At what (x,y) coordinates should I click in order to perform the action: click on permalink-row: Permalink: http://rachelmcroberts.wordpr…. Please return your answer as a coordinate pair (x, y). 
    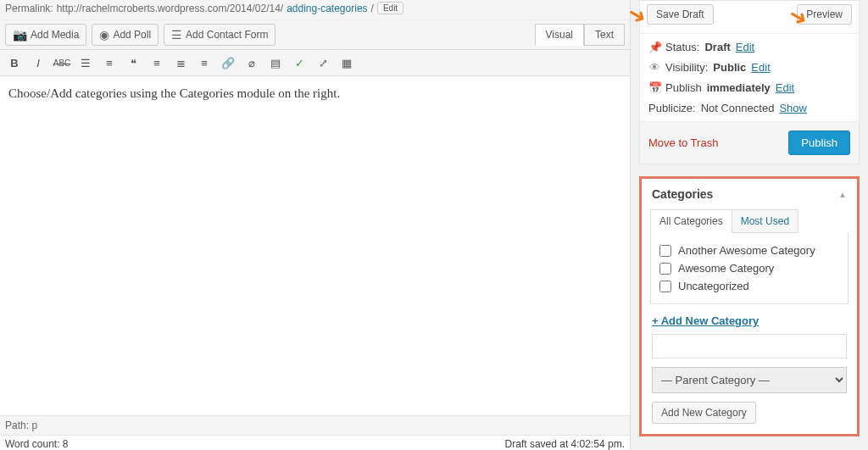
    Looking at the image, I should click on (315, 10).